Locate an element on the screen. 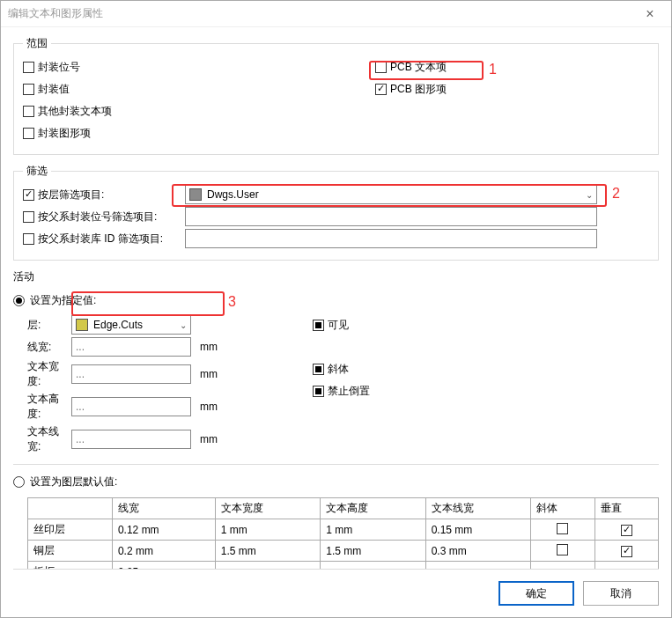 The width and height of the screenshot is (672, 618). line-width-input is located at coordinates (131, 347).